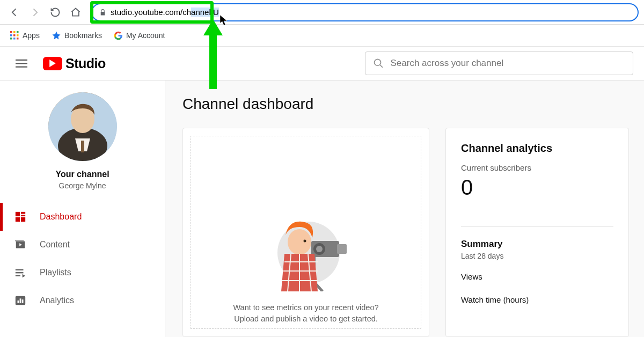 This screenshot has height=337, width=644. I want to click on myaccount-label: My Account, so click(145, 35).